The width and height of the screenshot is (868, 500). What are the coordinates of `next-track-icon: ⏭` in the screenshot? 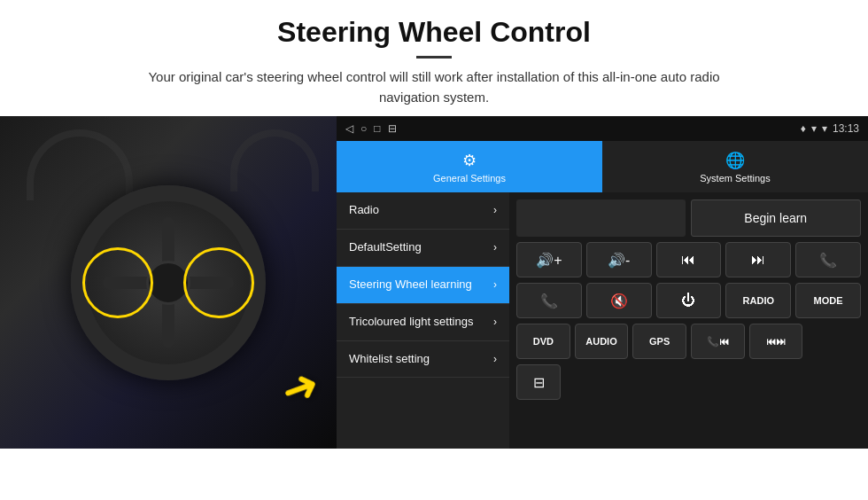 It's located at (758, 260).